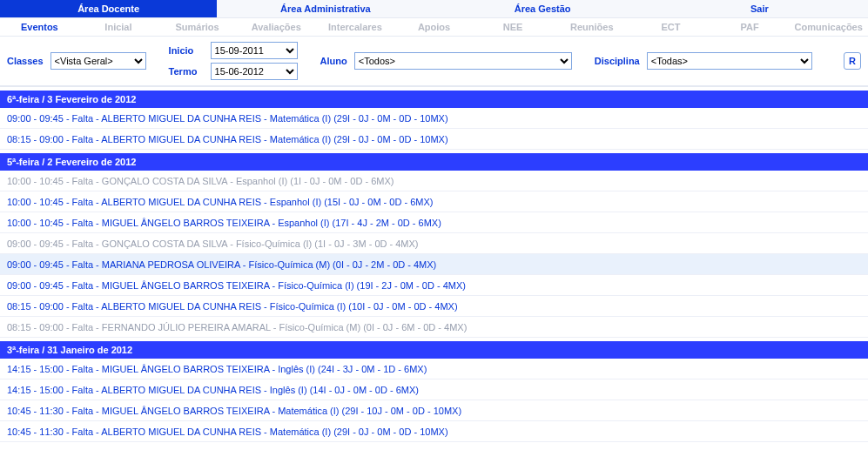  What do you see at coordinates (186, 50) in the screenshot?
I see `inicio-label: Inicio` at bounding box center [186, 50].